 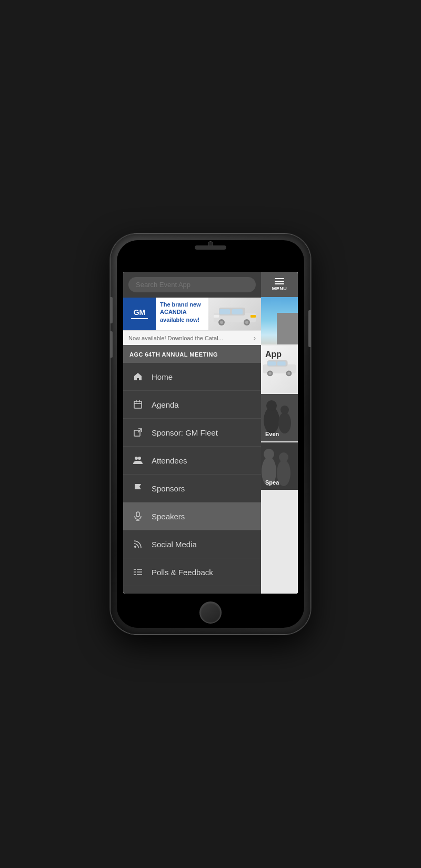 What do you see at coordinates (280, 289) in the screenshot?
I see `menu-button-label: MENU` at bounding box center [280, 289].